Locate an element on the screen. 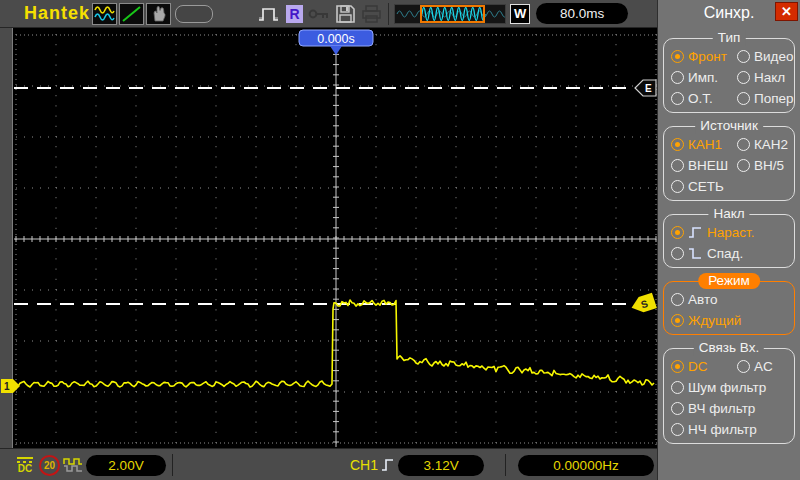 This screenshot has width=800, height=480. trigger-level-readout: 3.12V is located at coordinates (441, 466).